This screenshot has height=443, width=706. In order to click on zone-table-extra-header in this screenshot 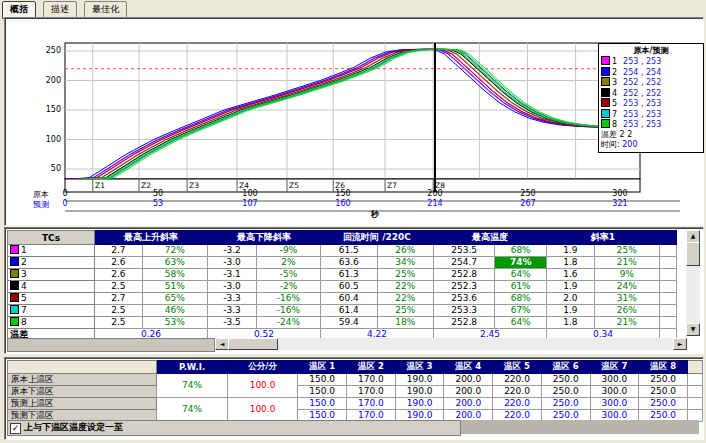, I will do `click(696, 368)`.